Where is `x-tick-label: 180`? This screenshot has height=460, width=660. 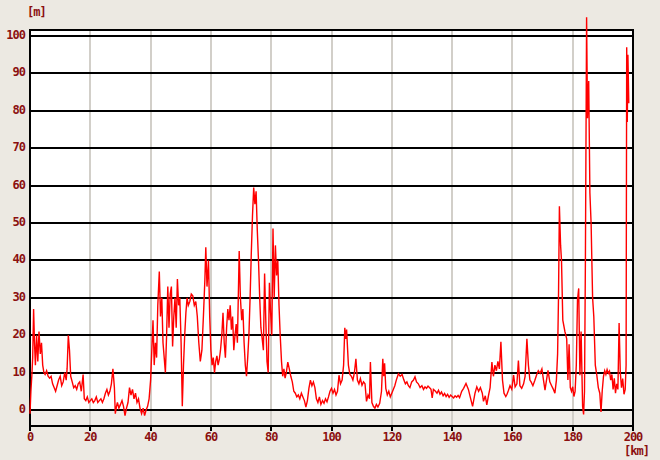 x-tick-label: 180 is located at coordinates (572, 437).